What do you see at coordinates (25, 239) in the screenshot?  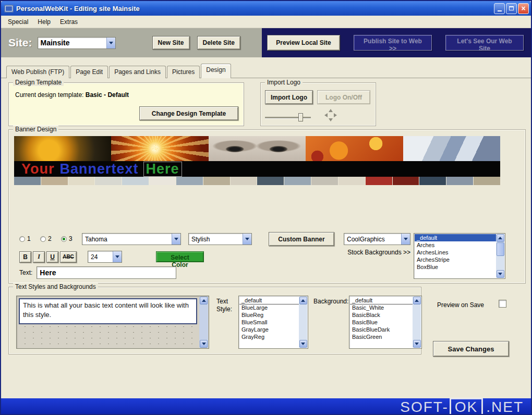 I see `banner-layout-radio-1: 1` at bounding box center [25, 239].